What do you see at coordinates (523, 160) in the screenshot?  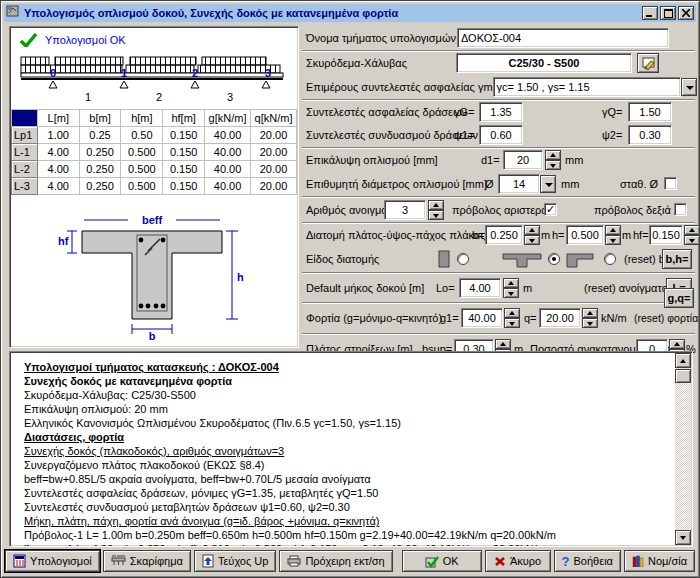 I see `cover-input: 20` at bounding box center [523, 160].